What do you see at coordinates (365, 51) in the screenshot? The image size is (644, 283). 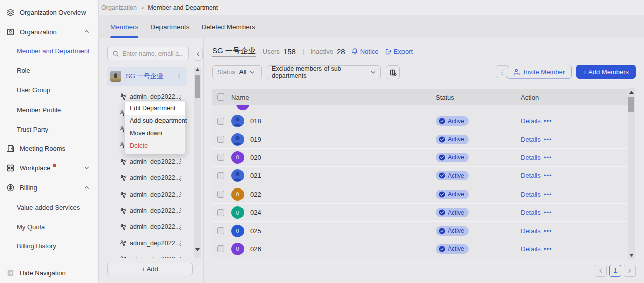 I see `notice-link: Notice` at bounding box center [365, 51].